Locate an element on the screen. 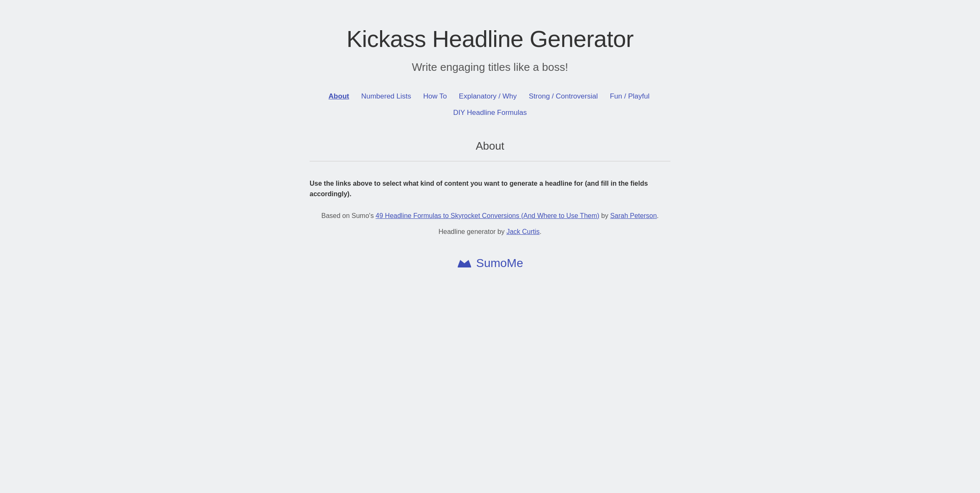 The height and width of the screenshot is (493, 980). based-on-prefix: Based on Sumo's is located at coordinates (348, 215).